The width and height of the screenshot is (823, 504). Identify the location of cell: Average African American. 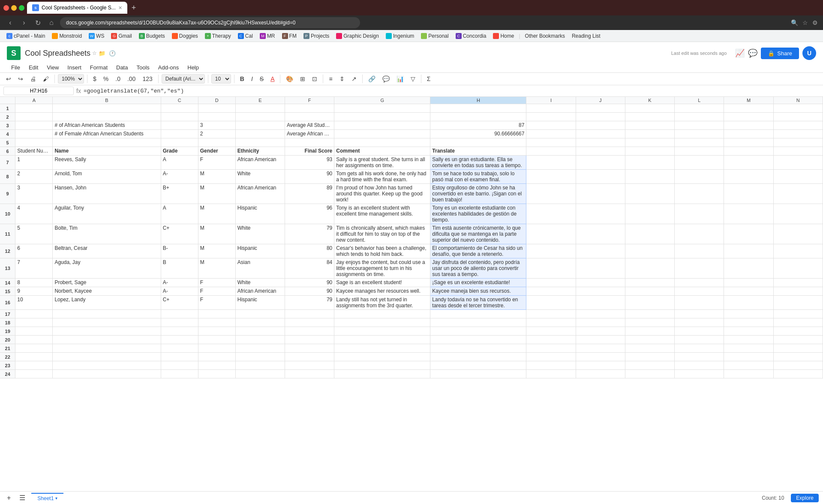
(309, 134).